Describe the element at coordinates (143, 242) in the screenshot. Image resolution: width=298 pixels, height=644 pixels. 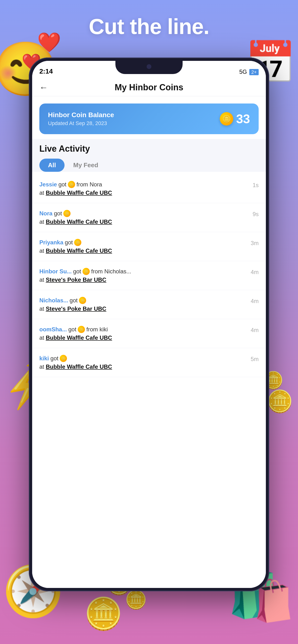
I see `activity-line1: Priyanka got 🪙` at that location.